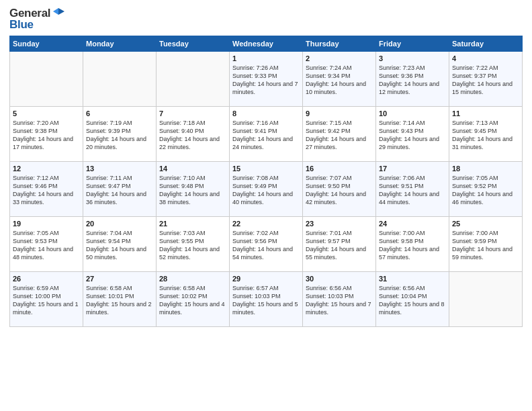  What do you see at coordinates (340, 244) in the screenshot?
I see `calendar-cell: 23Sunrise: 7:01 AMSunset: 9:57 PMDayligh…` at bounding box center [340, 244].